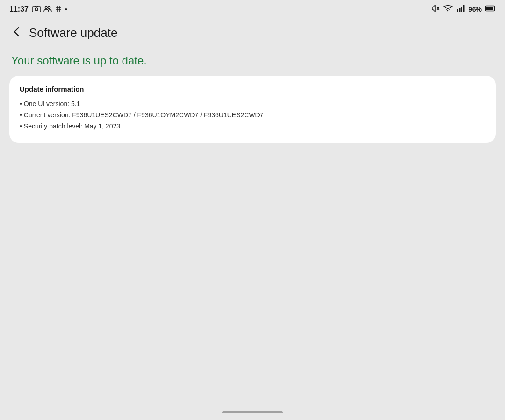  I want to click on status-message: Your software is up to date., so click(252, 61).